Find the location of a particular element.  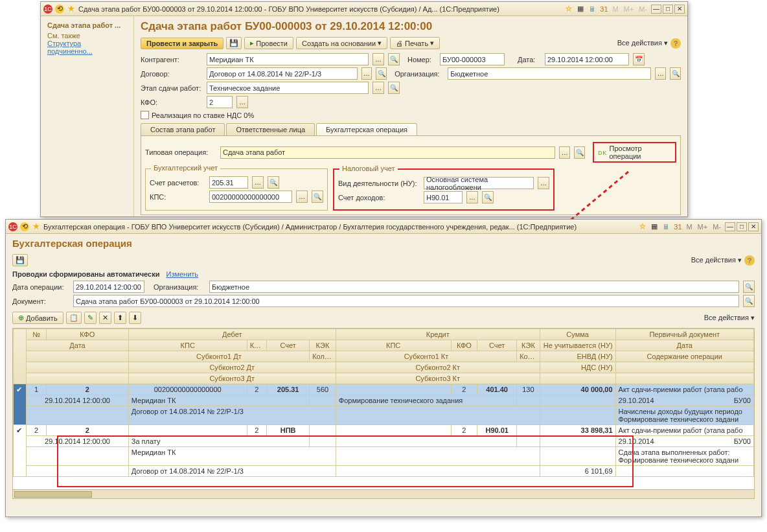

table-row: ✔ 22 2НПВ 2Н90.01 33 898,31Акт сдачи-при… is located at coordinates (384, 430).